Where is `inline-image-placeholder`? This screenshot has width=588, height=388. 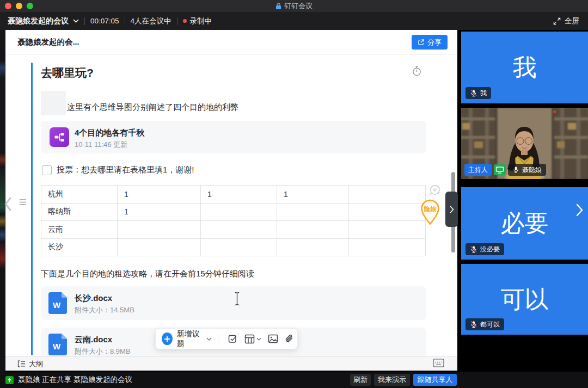
inline-image-placeholder is located at coordinates (53, 103).